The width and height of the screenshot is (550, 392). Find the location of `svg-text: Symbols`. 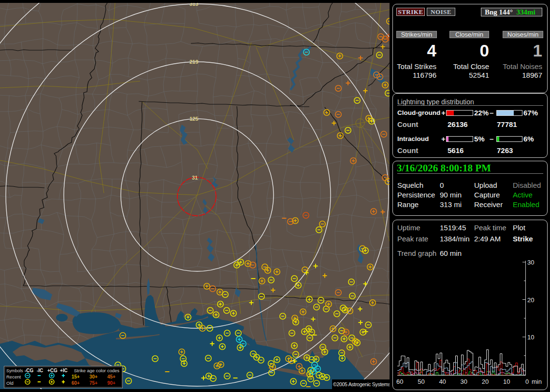

svg-text: Symbols is located at coordinates (14, 371).